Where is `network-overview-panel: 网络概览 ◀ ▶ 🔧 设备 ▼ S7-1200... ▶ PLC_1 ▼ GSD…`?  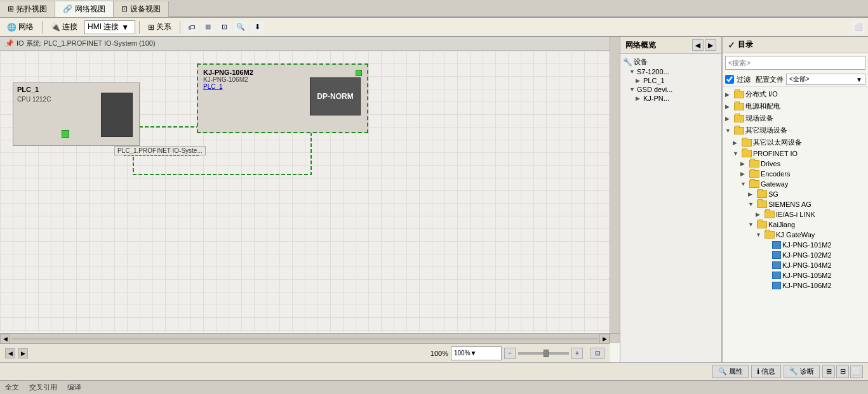
network-overview-panel: 网络概览 ◀ ▶ 🔧 设备 ▼ S7-1200... ▶ PLC_1 ▼ GSD… is located at coordinates (671, 199).